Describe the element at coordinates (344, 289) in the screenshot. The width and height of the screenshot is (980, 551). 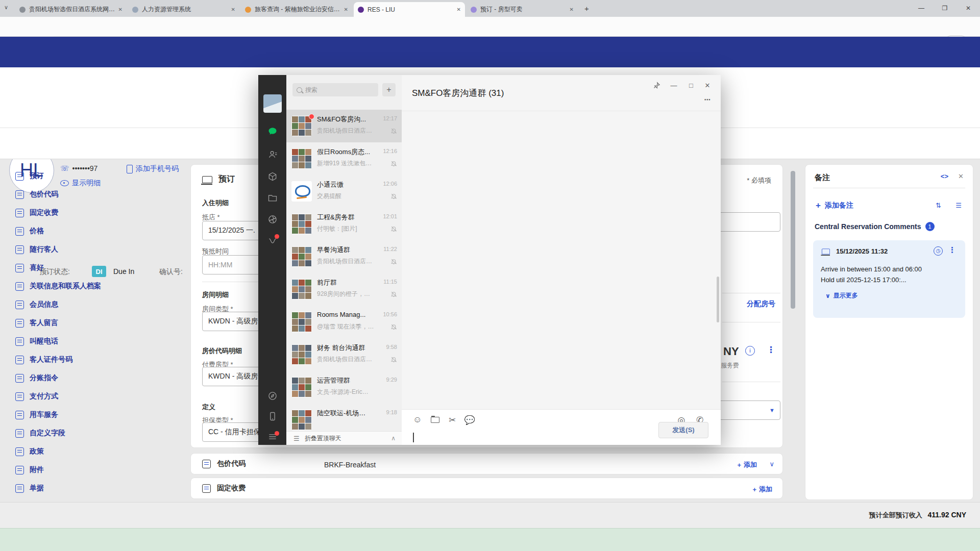
I see `chat-list-item: 前厅群11:15928房间的橙子，放...` at that location.